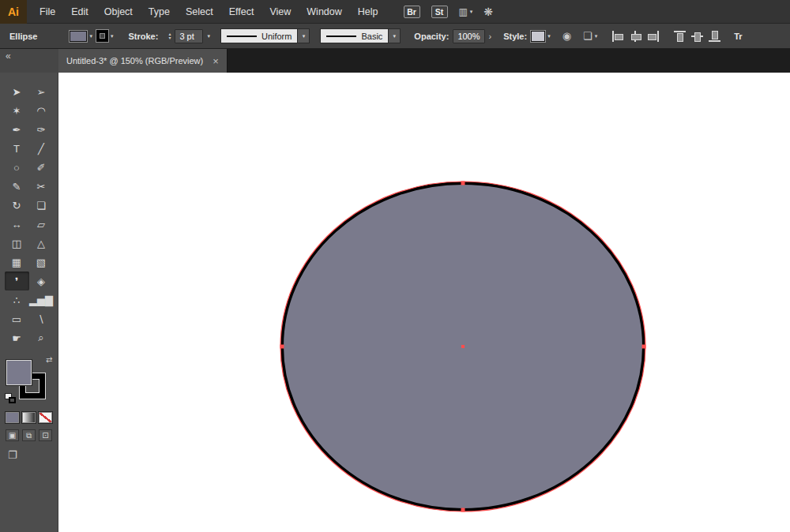  Describe the element at coordinates (29, 61) in the screenshot. I see `toolbar-collapse-button: «` at that location.